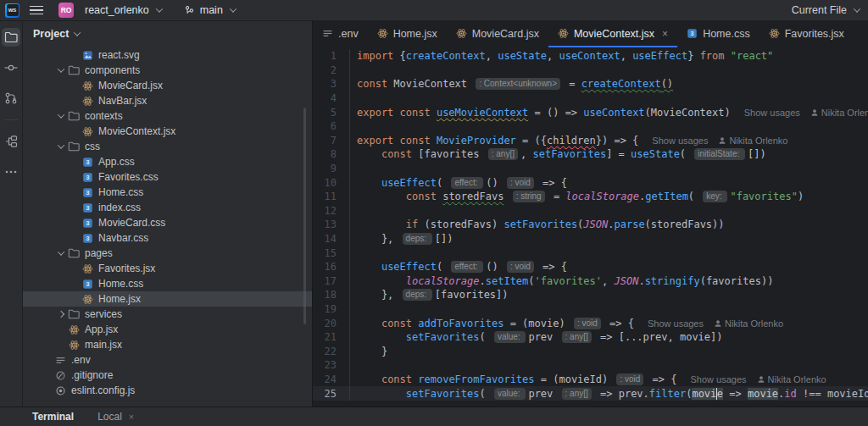  I want to click on project-panel-header: Project, so click(168, 34).